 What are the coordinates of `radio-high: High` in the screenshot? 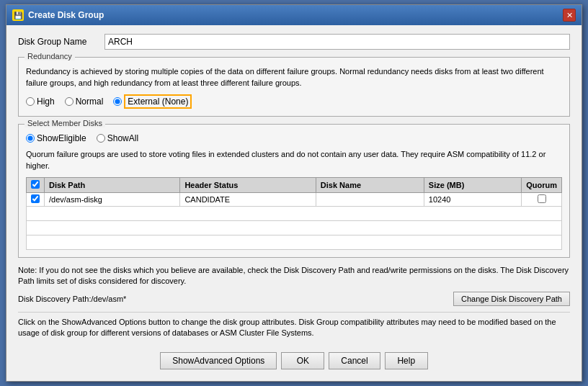 It's located at (40, 102).